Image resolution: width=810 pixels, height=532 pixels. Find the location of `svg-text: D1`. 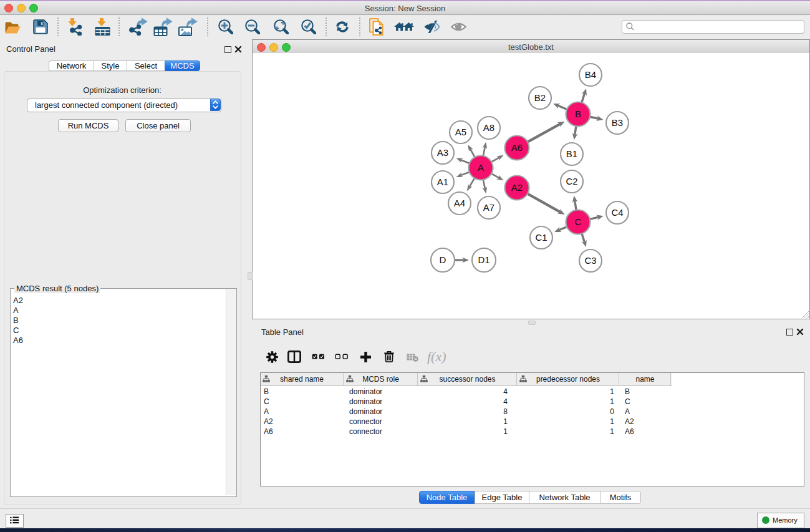

svg-text: D1 is located at coordinates (484, 259).